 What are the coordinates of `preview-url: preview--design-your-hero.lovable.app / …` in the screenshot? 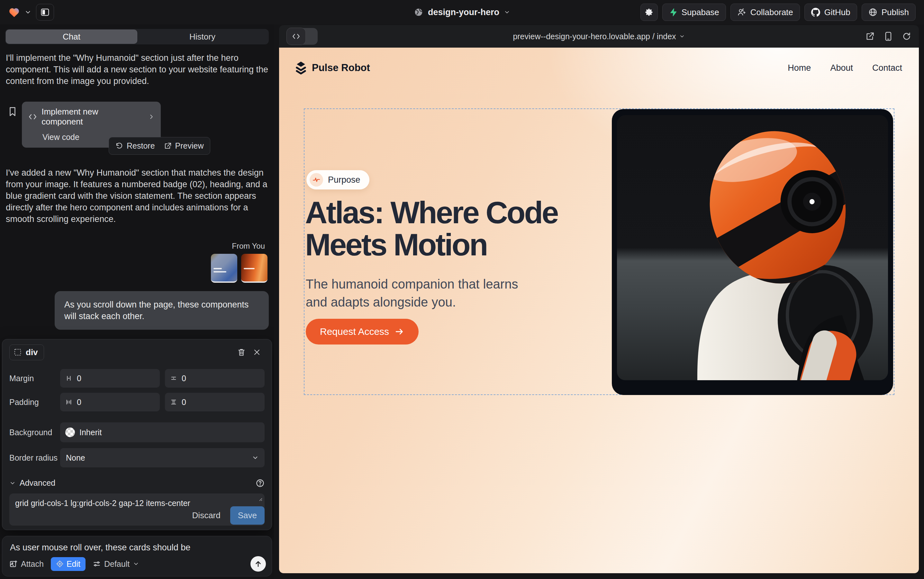 It's located at (599, 37).